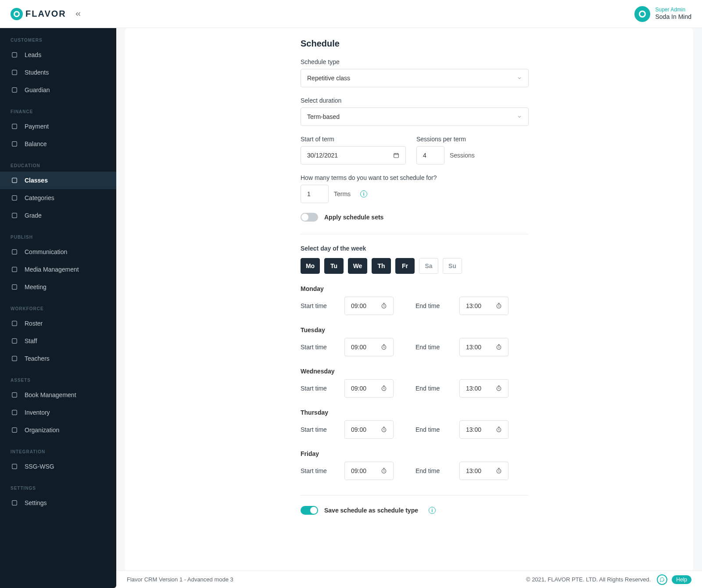  Describe the element at coordinates (415, 78) in the screenshot. I see `schedule-type-select: Repetitive class` at that location.